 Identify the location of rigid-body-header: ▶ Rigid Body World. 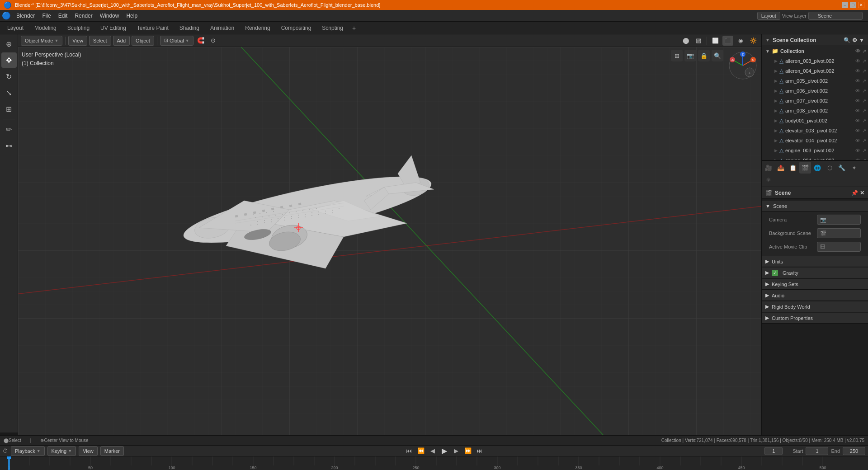
(815, 307).